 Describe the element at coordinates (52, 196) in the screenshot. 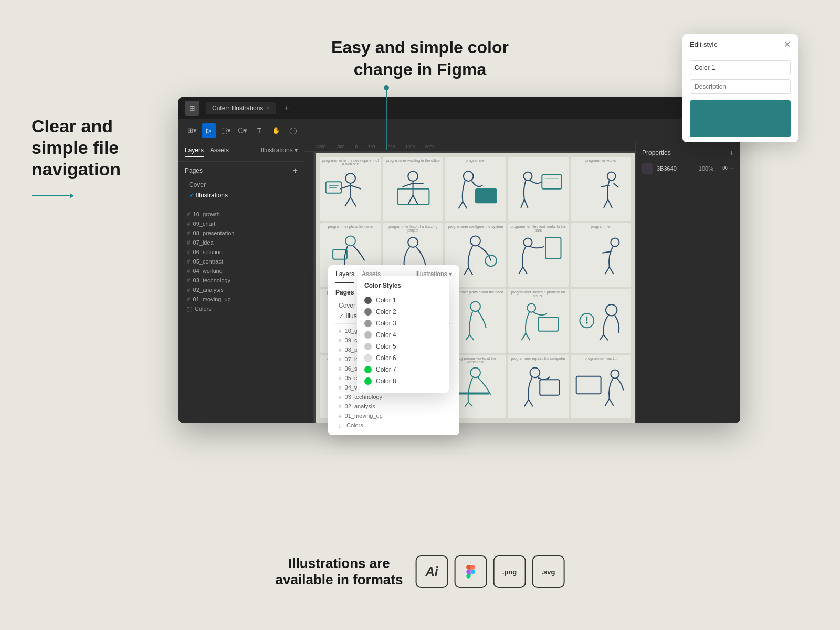

I see `arrow-line` at that location.